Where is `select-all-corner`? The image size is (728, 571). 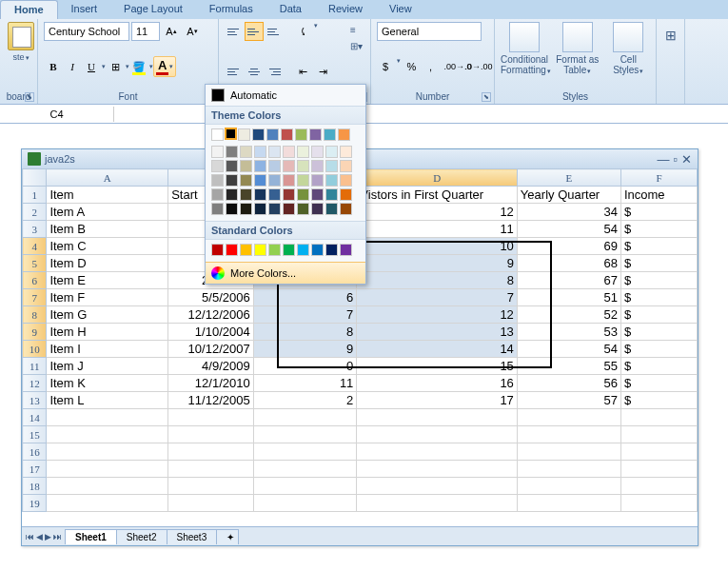 select-all-corner is located at coordinates (34, 178).